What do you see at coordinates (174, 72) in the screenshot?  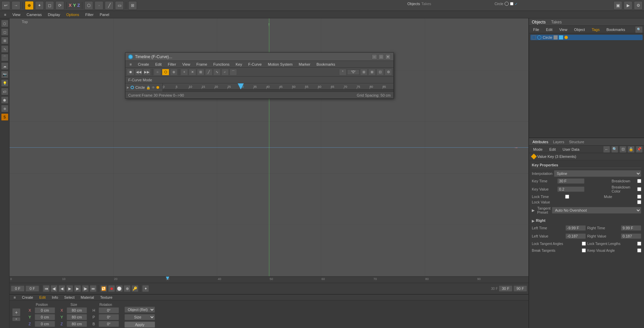 I see `tl-motion-btn: ⊕` at bounding box center [174, 72].